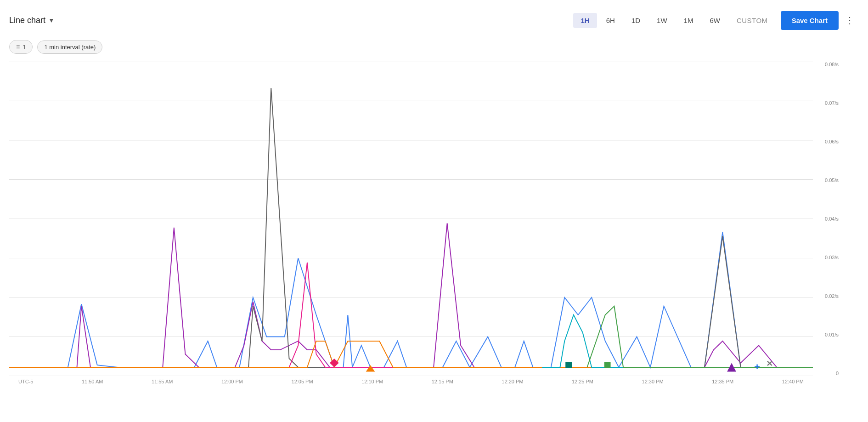 The width and height of the screenshot is (868, 422). Describe the element at coordinates (827, 180) in the screenshot. I see `y-label-005: 0.05/s` at that location.